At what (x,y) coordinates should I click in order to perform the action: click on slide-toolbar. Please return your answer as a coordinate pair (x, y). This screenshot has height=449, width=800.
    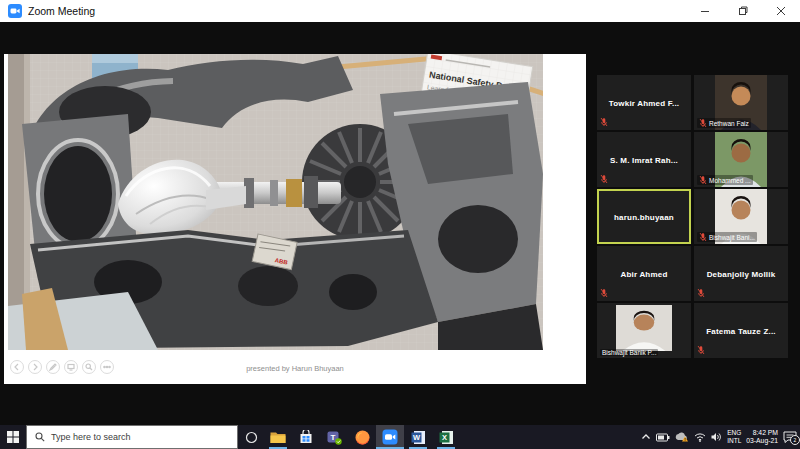
    Looking at the image, I should click on (62, 367).